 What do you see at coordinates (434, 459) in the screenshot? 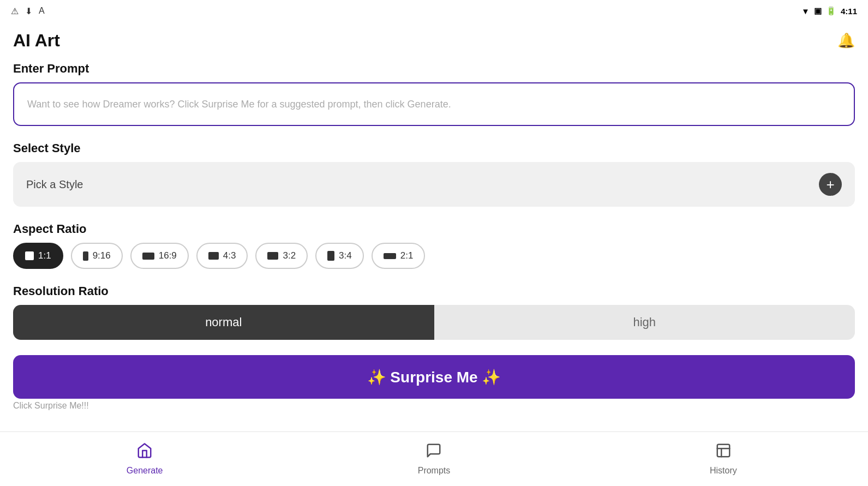
I see `bottom-nav: GeneratePromptsHistory` at bounding box center [434, 459].